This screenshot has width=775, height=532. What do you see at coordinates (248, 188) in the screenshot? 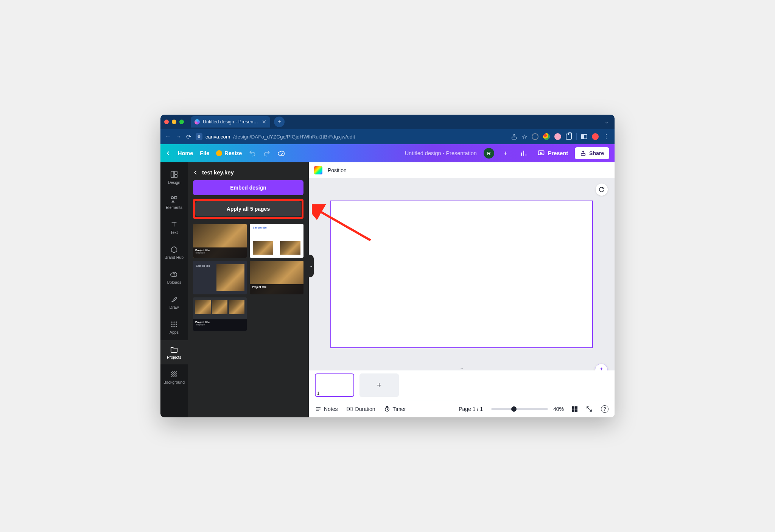
I see `embed-design-button: Embed design` at bounding box center [248, 188].